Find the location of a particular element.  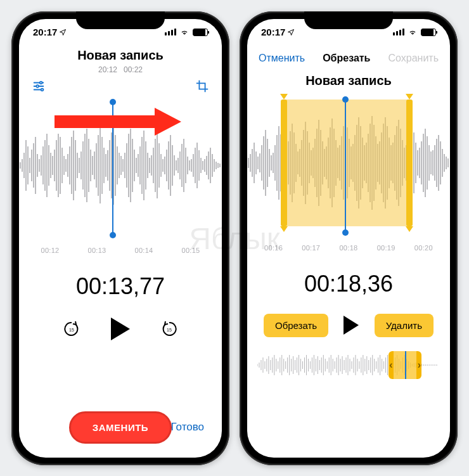

trim-handle-left is located at coordinates (284, 163).